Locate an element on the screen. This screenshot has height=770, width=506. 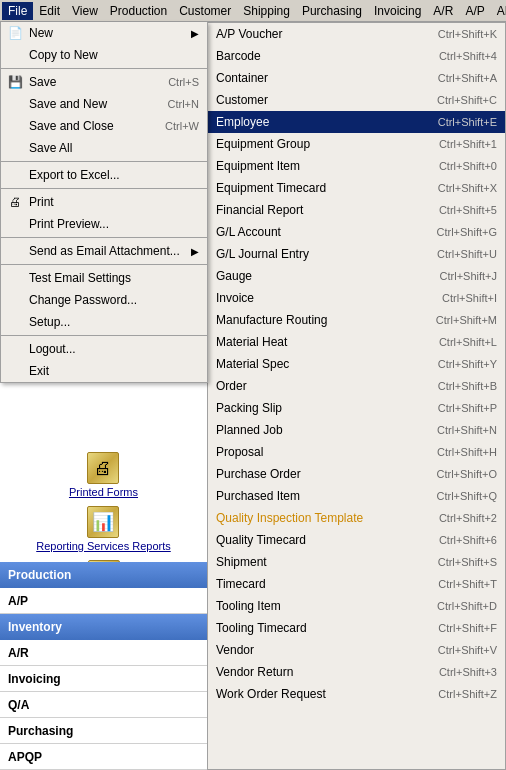
menu-item-setup: Setup... is located at coordinates (104, 322).